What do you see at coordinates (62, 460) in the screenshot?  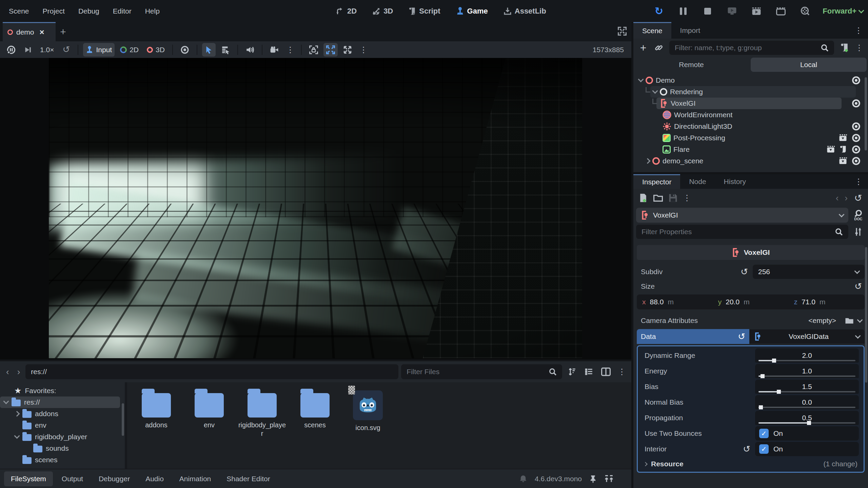 I see `tree-item-scenes: scenes` at bounding box center [62, 460].